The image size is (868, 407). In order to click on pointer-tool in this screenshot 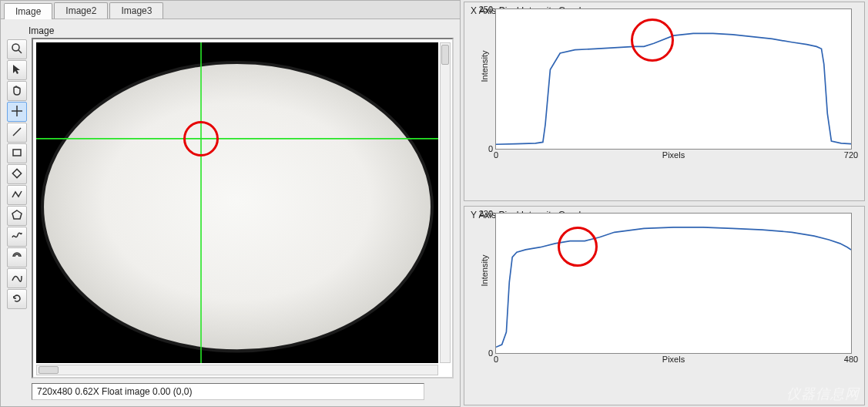, I will do `click(17, 70)`.